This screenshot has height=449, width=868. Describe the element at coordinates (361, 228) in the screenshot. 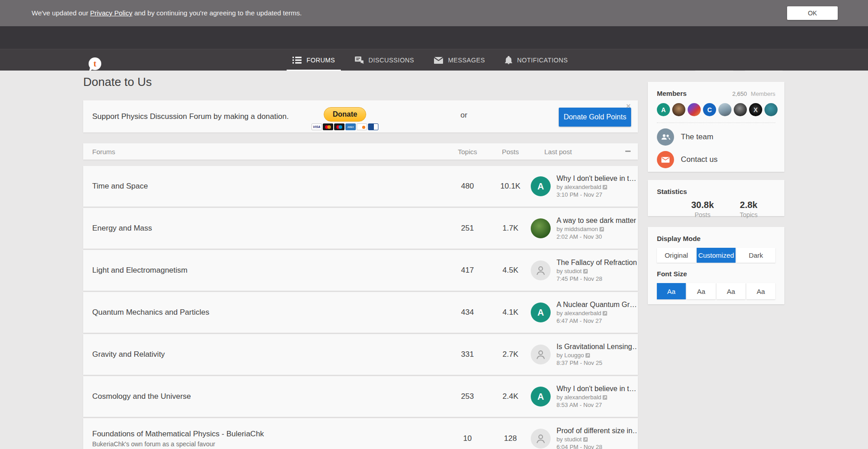

I see `forum-row: Energy and Mass 251 1.7K A way to see da…` at that location.